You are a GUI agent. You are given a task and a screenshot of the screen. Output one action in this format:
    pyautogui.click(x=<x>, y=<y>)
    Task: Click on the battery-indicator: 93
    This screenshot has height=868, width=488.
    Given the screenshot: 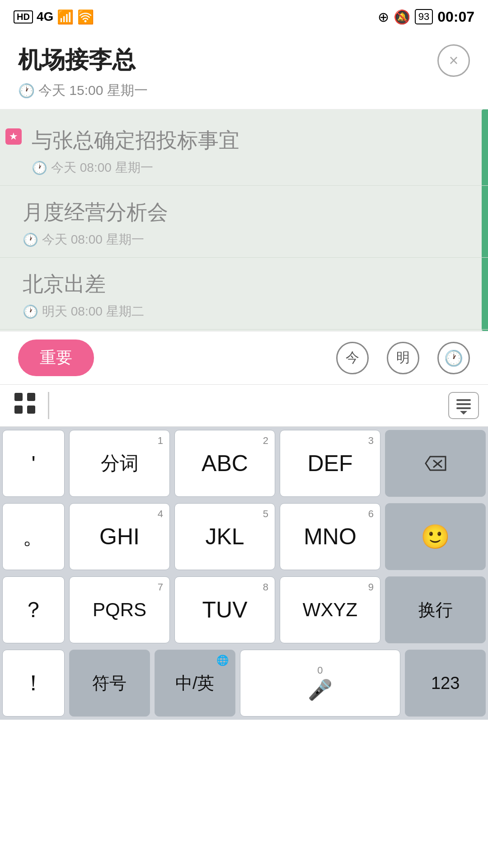 What is the action you would take?
    pyautogui.click(x=424, y=17)
    